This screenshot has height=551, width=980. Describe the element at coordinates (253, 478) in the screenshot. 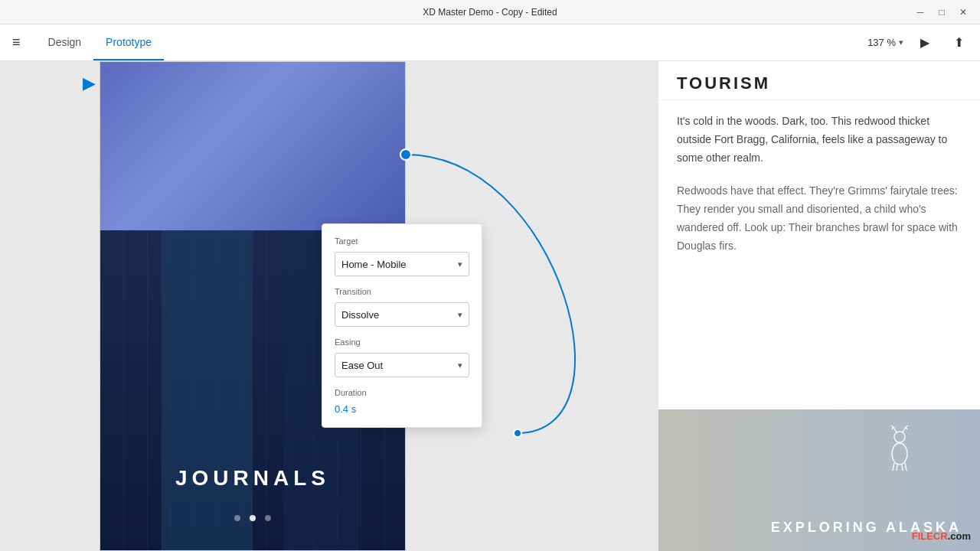

I see `journals-text: JOURNALS` at that location.